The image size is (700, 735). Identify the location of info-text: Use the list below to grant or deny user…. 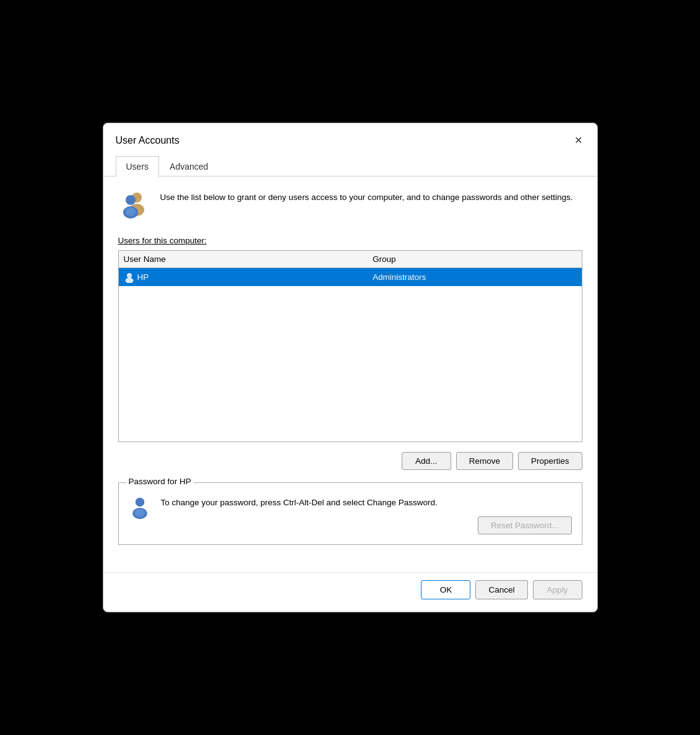
(366, 196).